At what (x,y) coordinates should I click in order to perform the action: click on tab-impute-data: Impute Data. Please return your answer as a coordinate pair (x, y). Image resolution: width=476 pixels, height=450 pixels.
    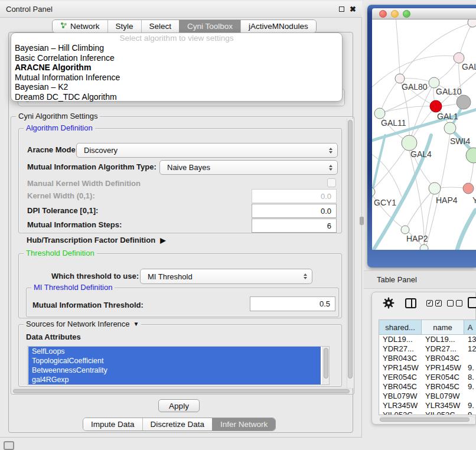
    Looking at the image, I should click on (113, 424).